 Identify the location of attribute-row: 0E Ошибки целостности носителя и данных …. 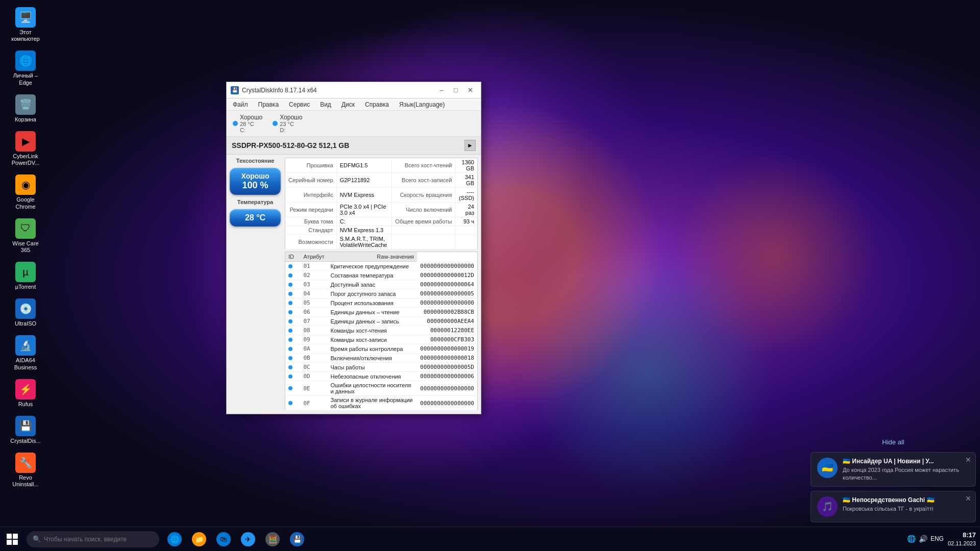
(382, 389).